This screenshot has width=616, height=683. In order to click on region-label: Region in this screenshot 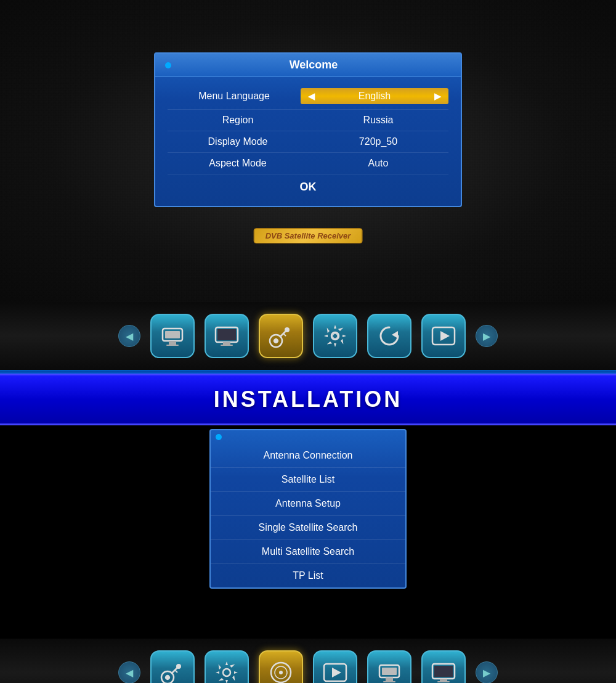, I will do `click(238, 120)`.